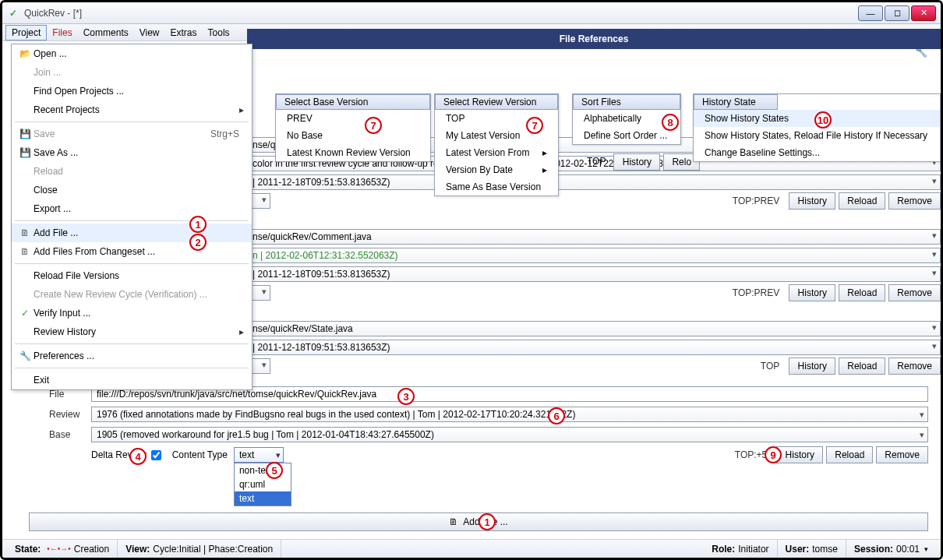 This screenshot has height=560, width=943. I want to click on review-select: 1976 (fixed annotations made by FindBugs…, so click(510, 414).